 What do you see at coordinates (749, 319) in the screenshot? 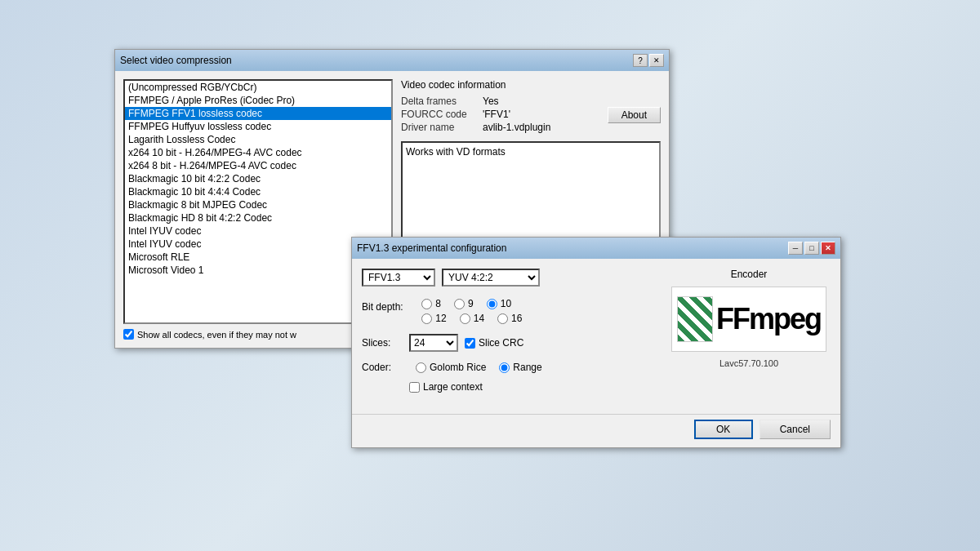
I see `ffmpeg-logo-box: FFmpeg` at bounding box center [749, 319].